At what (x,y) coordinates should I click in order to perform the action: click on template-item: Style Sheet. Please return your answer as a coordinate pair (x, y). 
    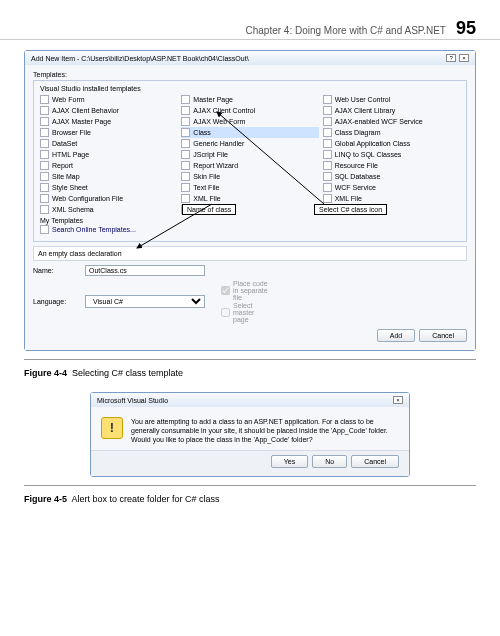
    Looking at the image, I should click on (108, 188).